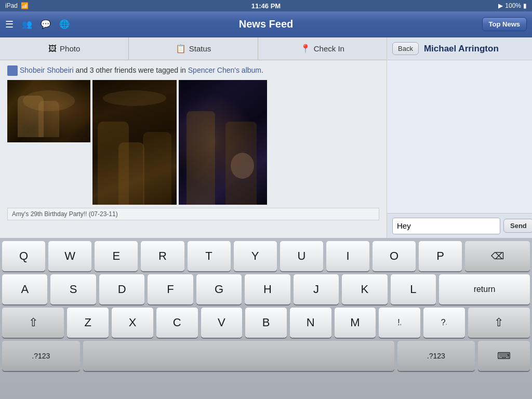 This screenshot has height=399, width=532. What do you see at coordinates (27, 24) in the screenshot?
I see `friends-icon: 👥` at bounding box center [27, 24].